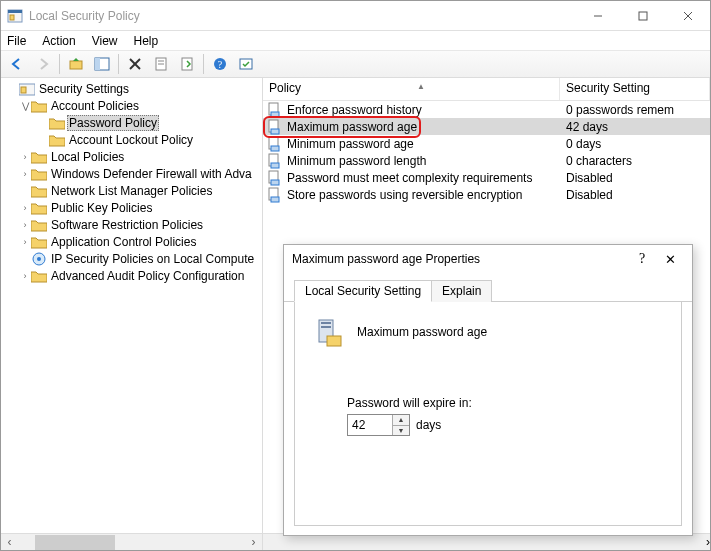 The width and height of the screenshot is (711, 551). Describe the element at coordinates (43, 64) in the screenshot. I see `forward-button` at that location.